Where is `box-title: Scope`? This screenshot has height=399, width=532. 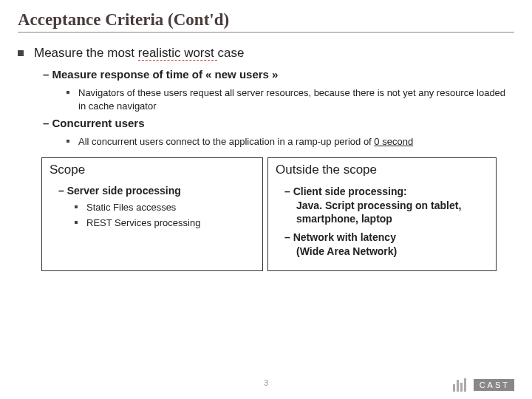 box-title: Scope is located at coordinates (152, 170).